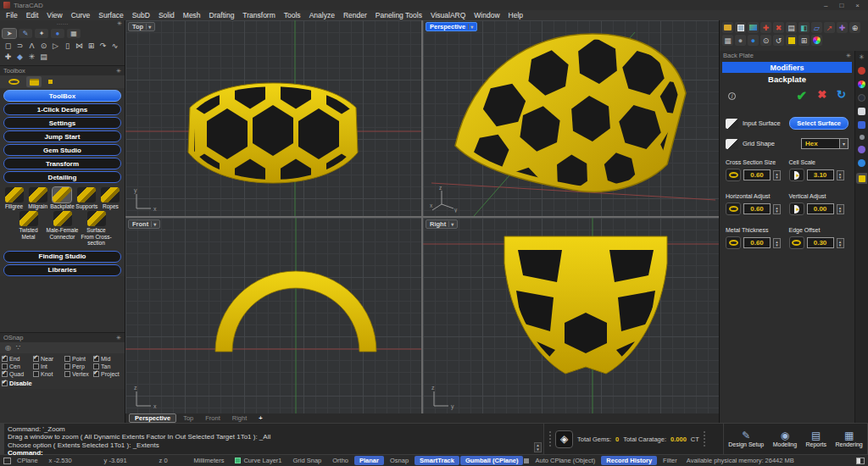 This screenshot has width=868, height=466. Describe the element at coordinates (817, 41) in the screenshot. I see `color-wheel-icon` at that location.